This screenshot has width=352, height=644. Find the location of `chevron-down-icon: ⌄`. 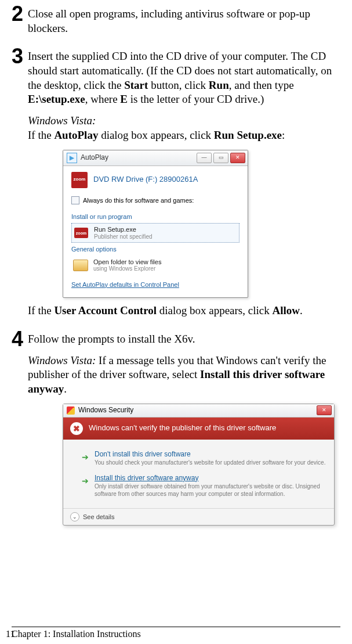

chevron-down-icon: ⌄ is located at coordinates (75, 517).